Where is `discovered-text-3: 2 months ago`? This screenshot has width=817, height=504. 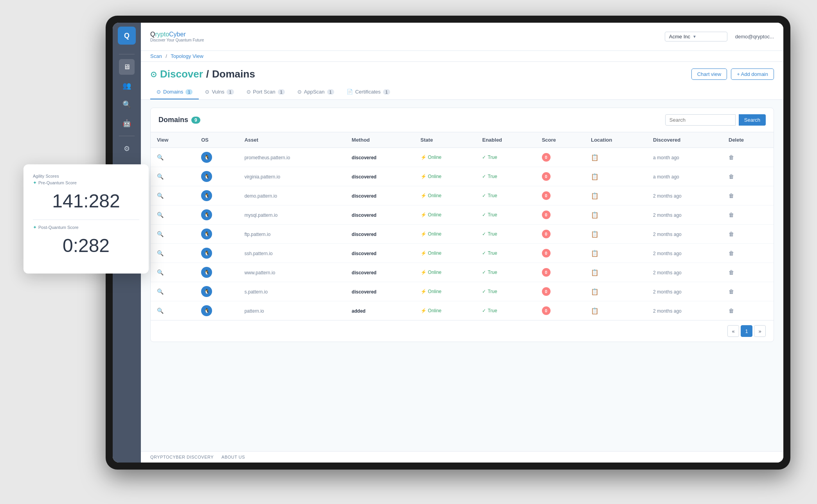
discovered-text-3: 2 months ago is located at coordinates (668, 215).